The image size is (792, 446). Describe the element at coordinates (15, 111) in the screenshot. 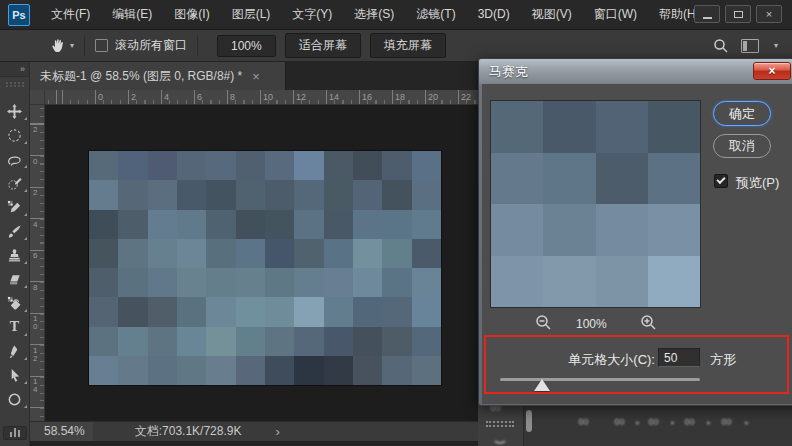

I see `move-tool` at that location.